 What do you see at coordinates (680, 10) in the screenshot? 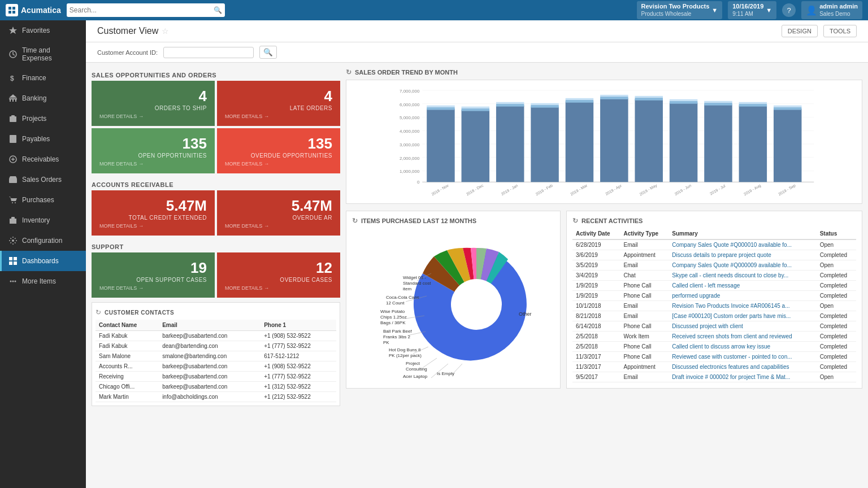
I see `company-selector: Revision Two Products Products Wholesale…` at bounding box center [680, 10].